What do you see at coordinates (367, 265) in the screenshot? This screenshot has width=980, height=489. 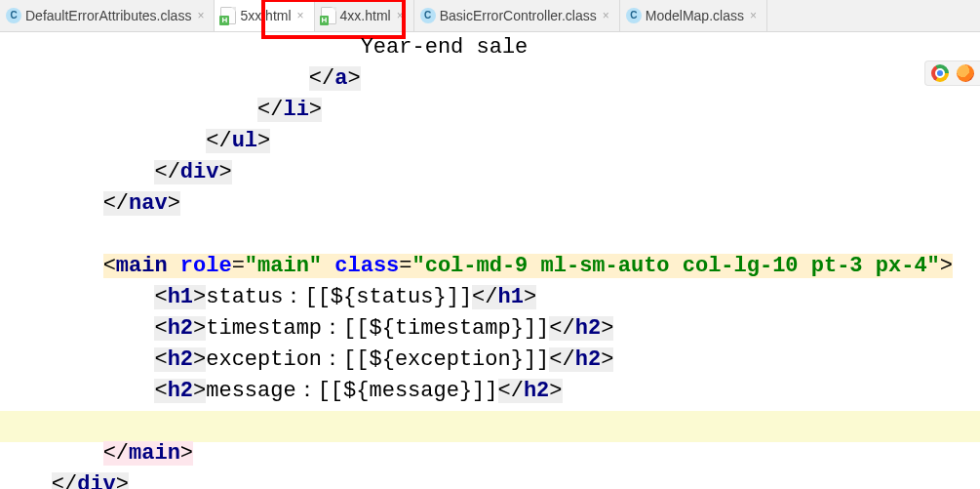 I see `code-attr-name: class` at bounding box center [367, 265].